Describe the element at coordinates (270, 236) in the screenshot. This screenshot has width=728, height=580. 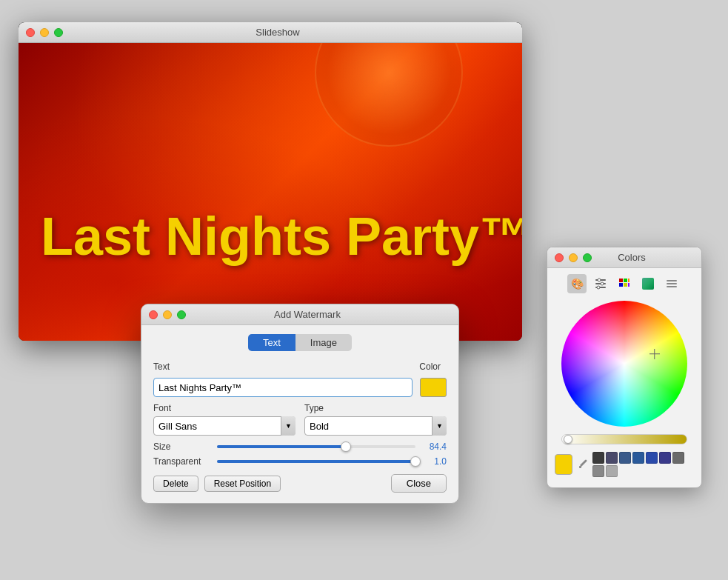
I see `watermark-preview-text: Last Nights Party™` at that location.